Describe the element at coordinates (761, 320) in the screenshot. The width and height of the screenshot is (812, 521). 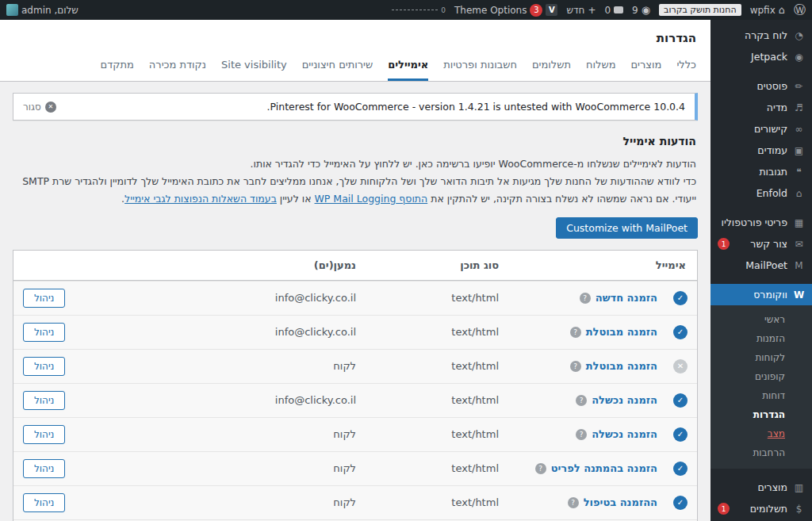
I see `submenu-item-home: ראשי` at that location.